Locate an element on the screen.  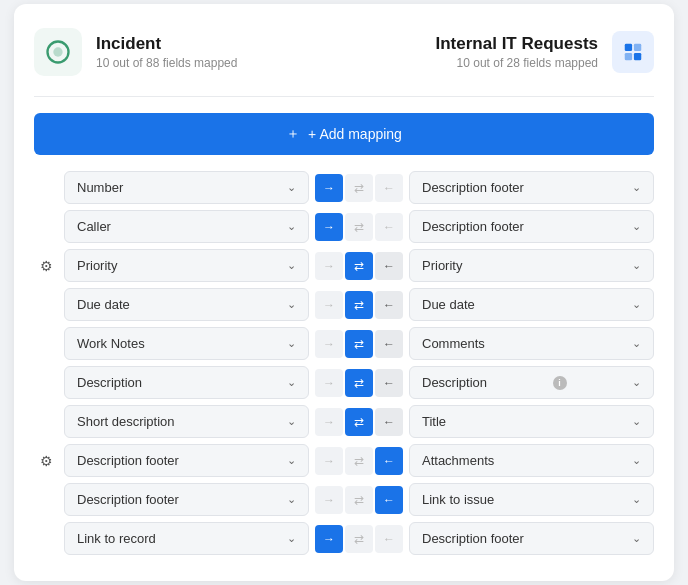
arrows-descfooter1: → ⇄ ← is located at coordinates (359, 461).